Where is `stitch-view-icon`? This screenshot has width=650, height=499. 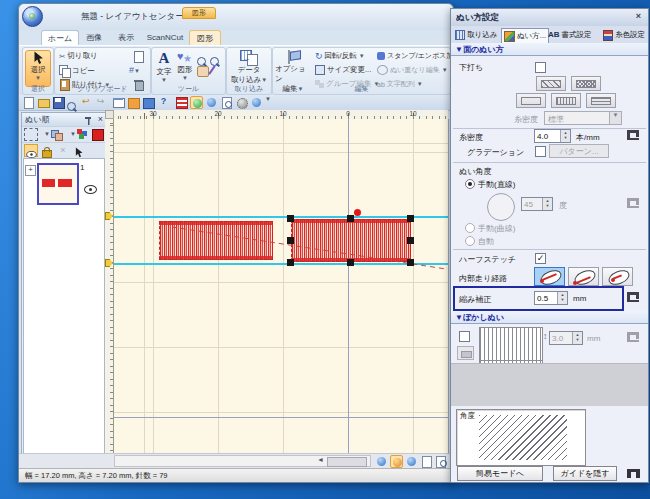 stitch-view-icon is located at coordinates (212, 102).